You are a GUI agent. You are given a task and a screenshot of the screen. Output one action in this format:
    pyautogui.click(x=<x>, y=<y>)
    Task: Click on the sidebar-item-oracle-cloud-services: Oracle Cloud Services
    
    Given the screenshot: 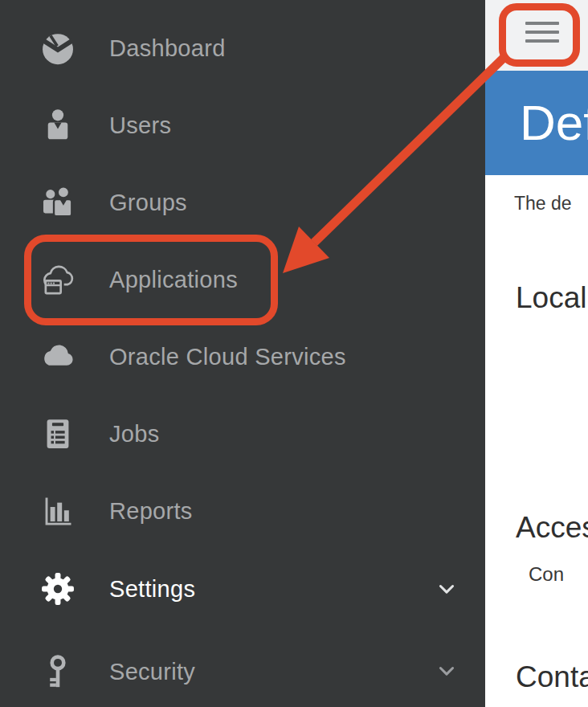 What is the action you would take?
    pyautogui.click(x=243, y=357)
    